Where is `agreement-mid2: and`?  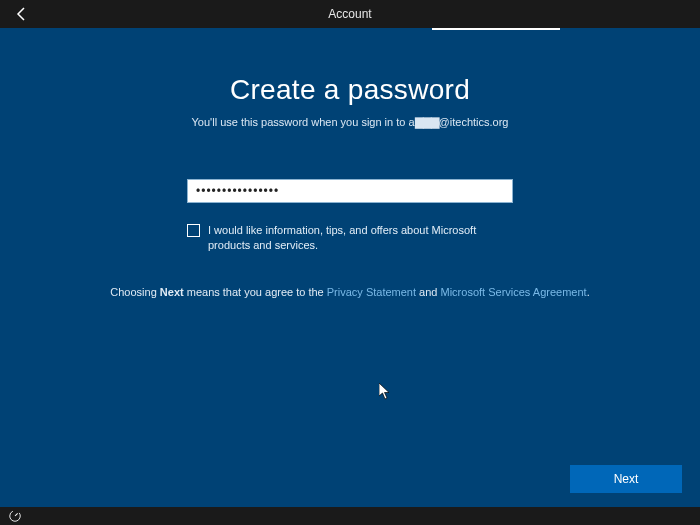
agreement-mid2: and is located at coordinates (428, 292).